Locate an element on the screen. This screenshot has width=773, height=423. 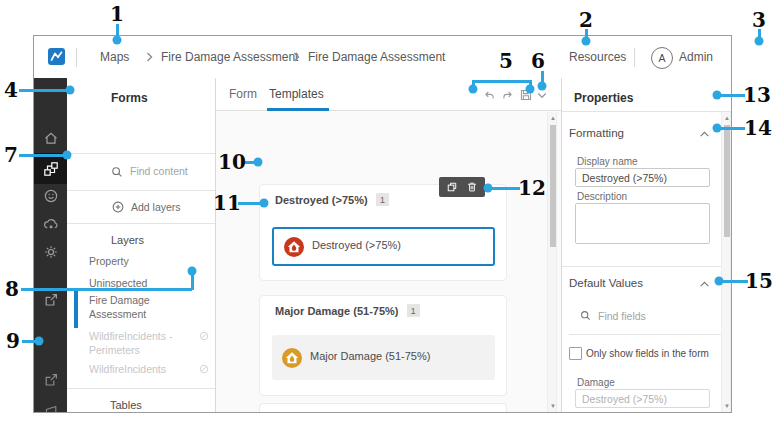
layers-section-header: Layers is located at coordinates (128, 240).